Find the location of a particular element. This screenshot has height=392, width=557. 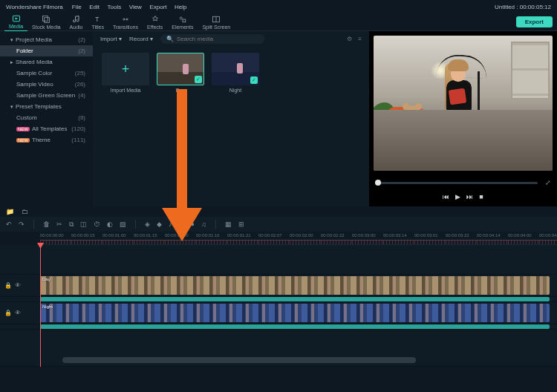

sidebar-item-folder: Folder(2) is located at coordinates (46, 50).